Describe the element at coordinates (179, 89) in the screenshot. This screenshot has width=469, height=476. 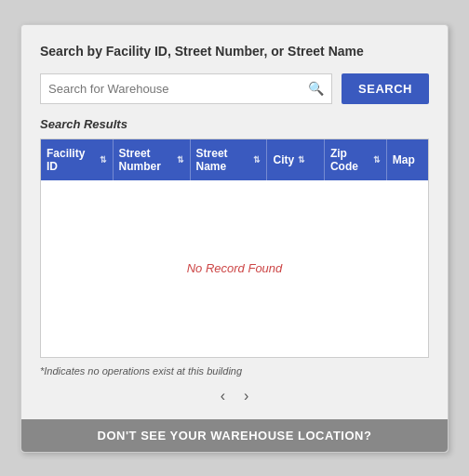
I see `search-input` at that location.